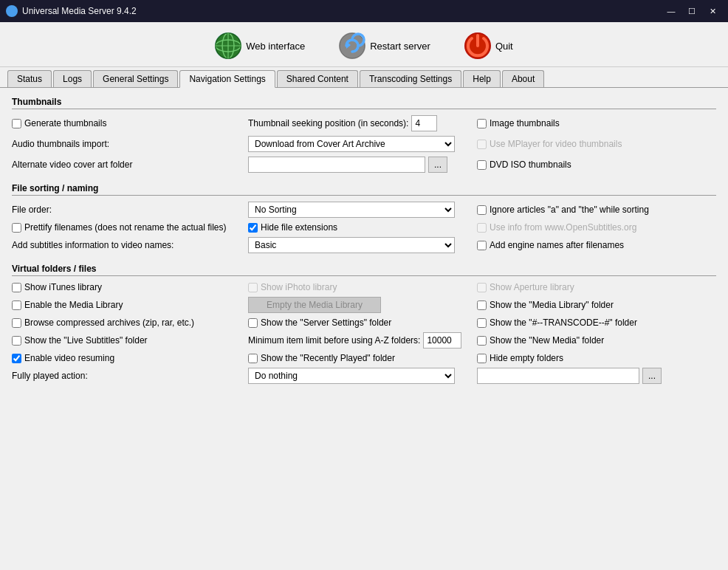 This screenshot has width=728, height=570. Describe the element at coordinates (563, 227) in the screenshot. I see `use-opensubtitles-label: Use info from www.OpenSubtitles.org` at that location.